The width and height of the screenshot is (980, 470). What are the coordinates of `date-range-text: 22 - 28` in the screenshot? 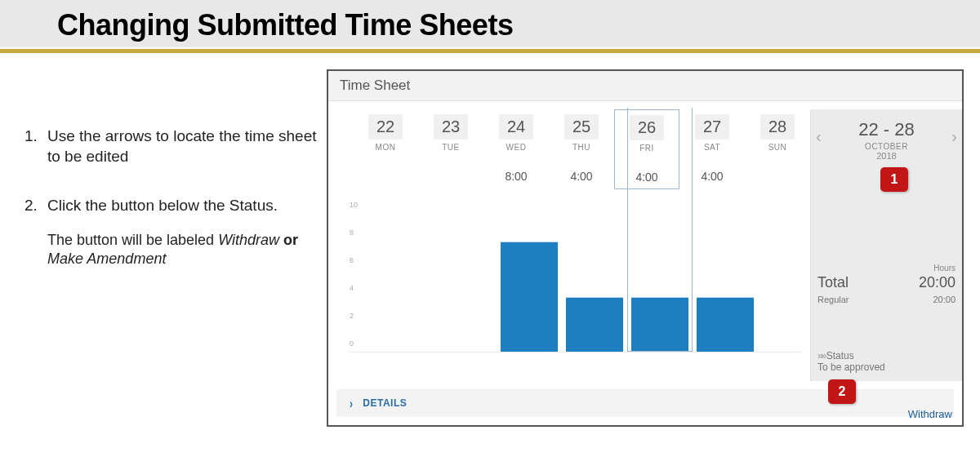 It's located at (887, 130).